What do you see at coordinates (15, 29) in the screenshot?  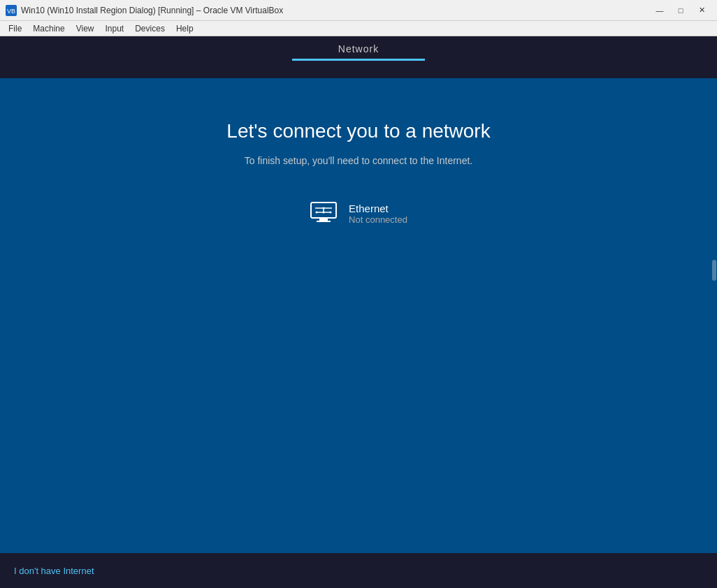 I see `menu-file: File` at bounding box center [15, 29].